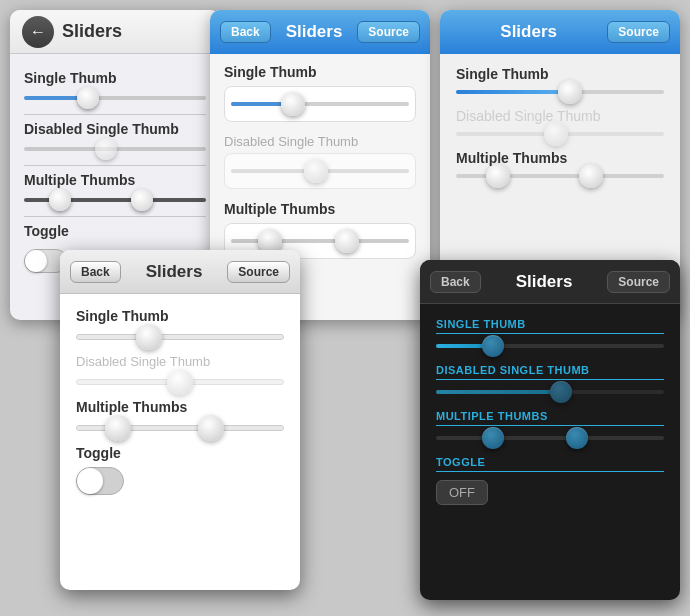 The image size is (690, 616). I want to click on p4-disabled-label: Disabled Single Thumb, so click(180, 362).